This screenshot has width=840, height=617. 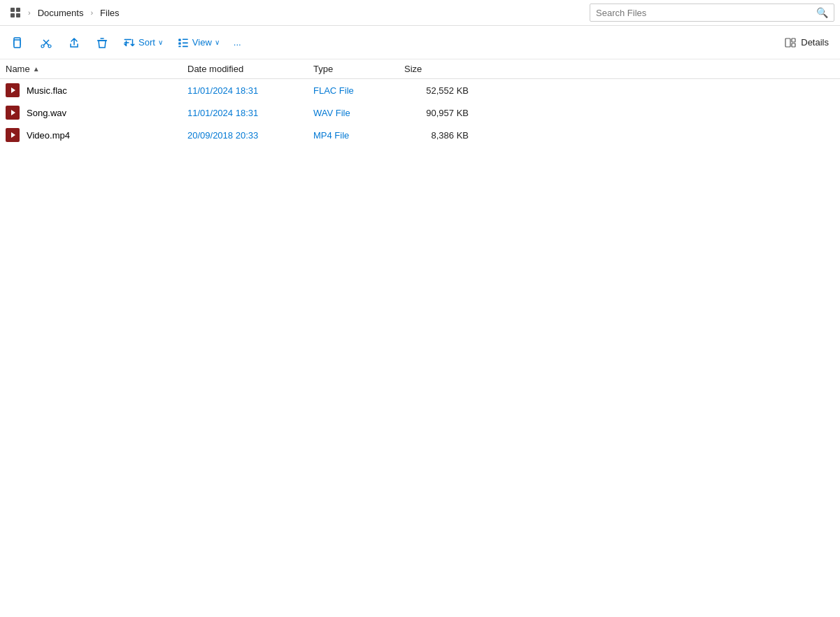 What do you see at coordinates (92, 13) in the screenshot?
I see `breadcrumb-sep-2: ›` at bounding box center [92, 13].